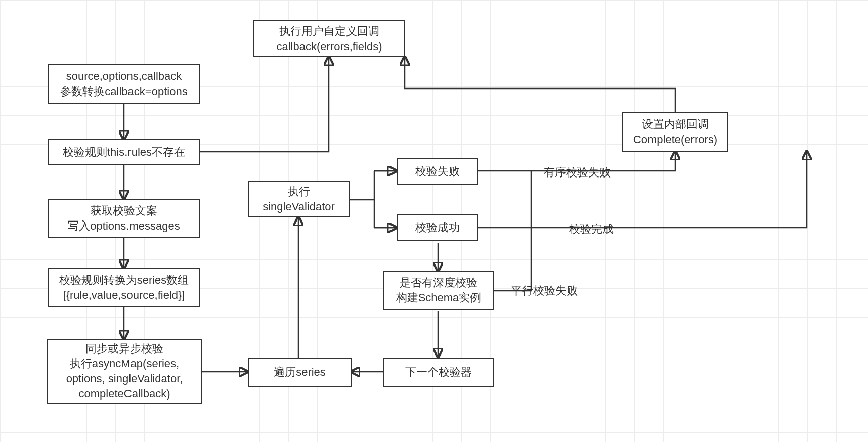 This screenshot has width=868, height=442. I want to click on node-async-map: 同步或异步校验 执行asyncMap(series, options, sing…, so click(124, 371).